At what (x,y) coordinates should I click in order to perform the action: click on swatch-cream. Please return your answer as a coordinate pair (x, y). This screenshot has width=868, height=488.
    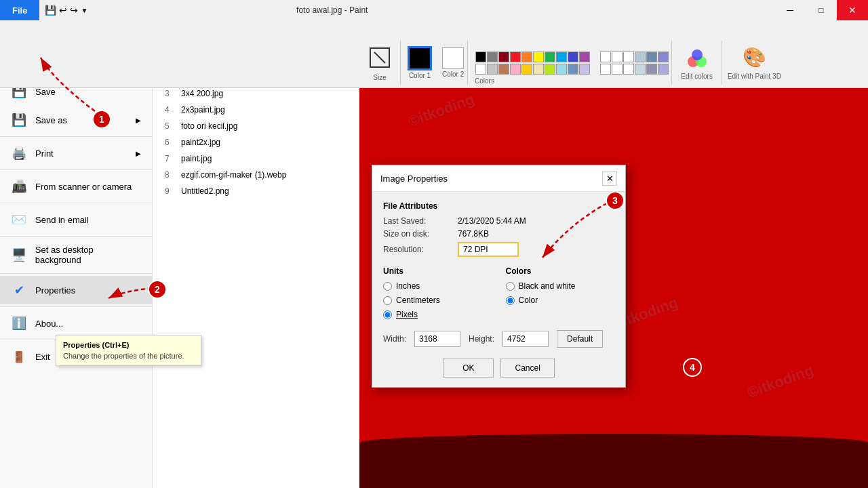
    Looking at the image, I should click on (538, 69).